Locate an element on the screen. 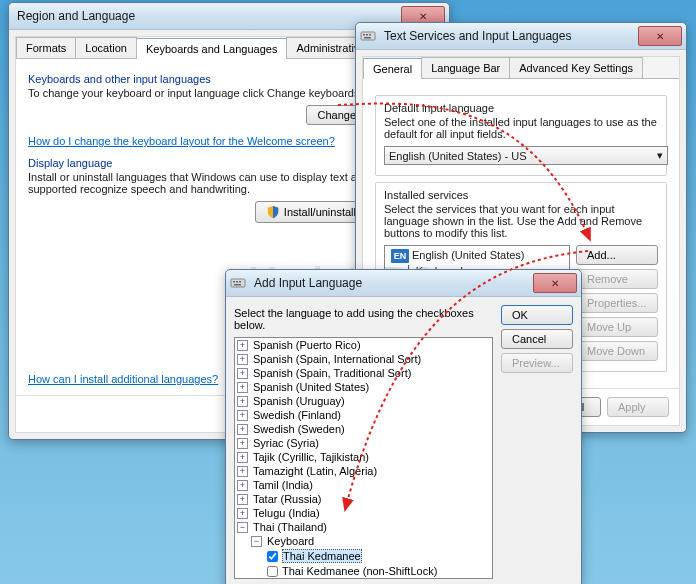 The height and width of the screenshot is (584, 696). tree-lang-label: Spanish (United States) is located at coordinates (311, 387).